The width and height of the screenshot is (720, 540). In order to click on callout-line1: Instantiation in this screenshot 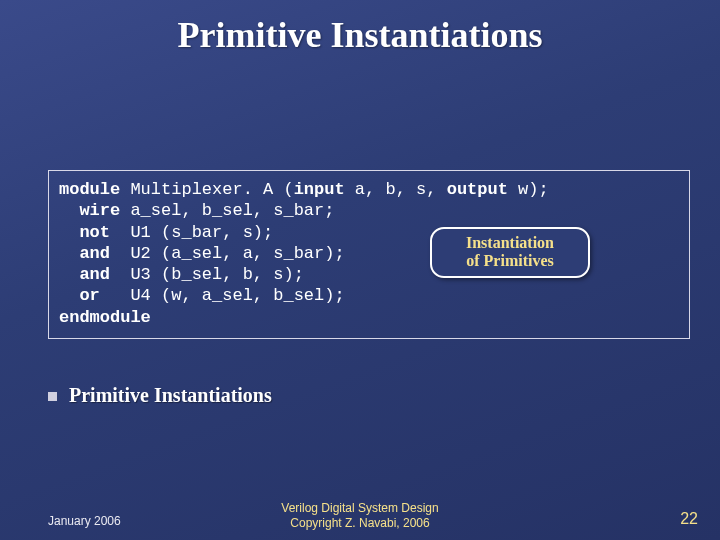, I will do `click(510, 243)`.